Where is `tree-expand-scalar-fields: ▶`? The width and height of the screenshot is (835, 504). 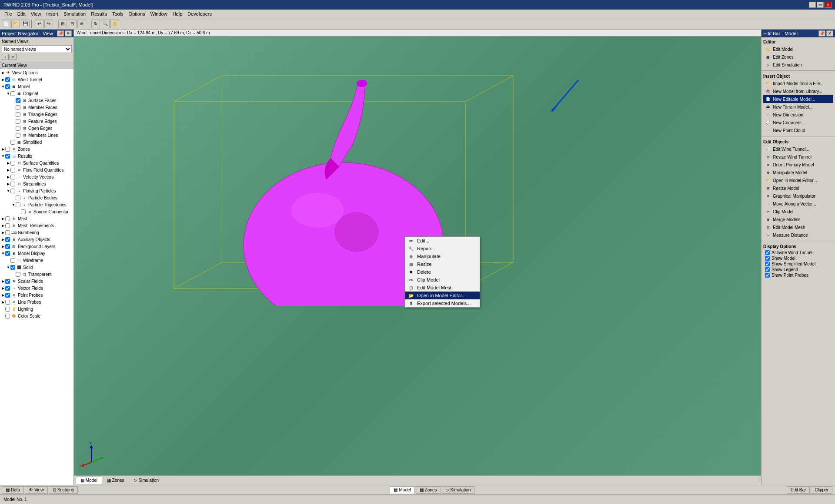
tree-expand-scalar-fields: ▶ is located at coordinates (3, 282).